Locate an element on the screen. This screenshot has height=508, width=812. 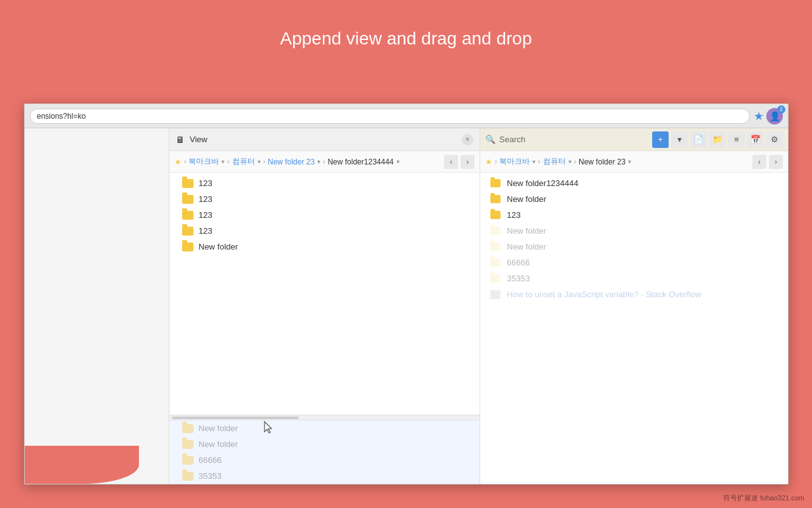
list-view-button: ≡ is located at coordinates (737, 140).